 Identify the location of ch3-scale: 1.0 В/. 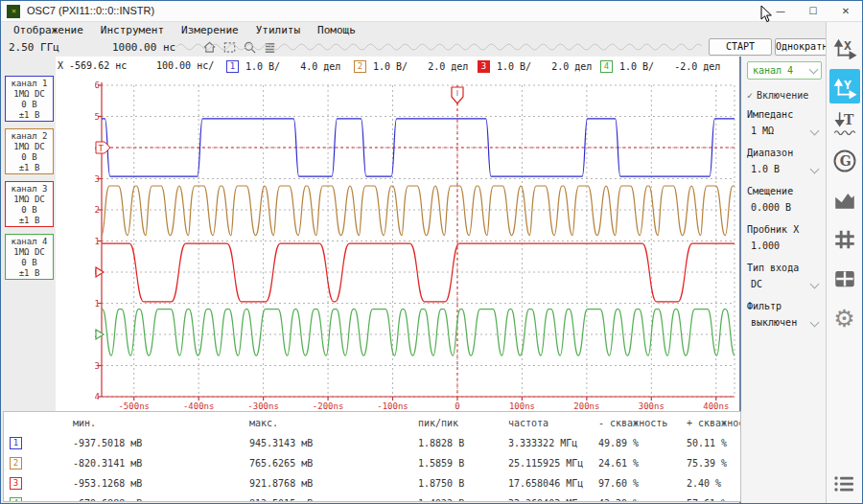
(514, 67).